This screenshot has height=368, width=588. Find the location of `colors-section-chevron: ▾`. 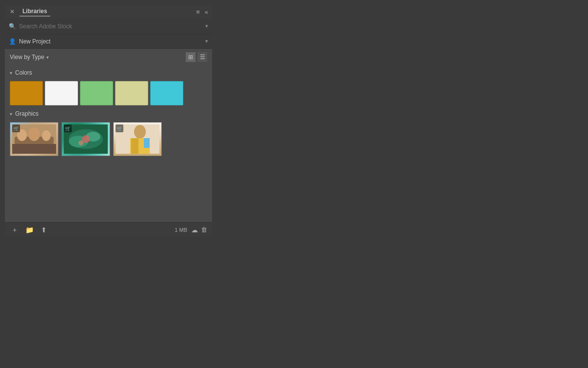

colors-section-chevron: ▾ is located at coordinates (11, 73).